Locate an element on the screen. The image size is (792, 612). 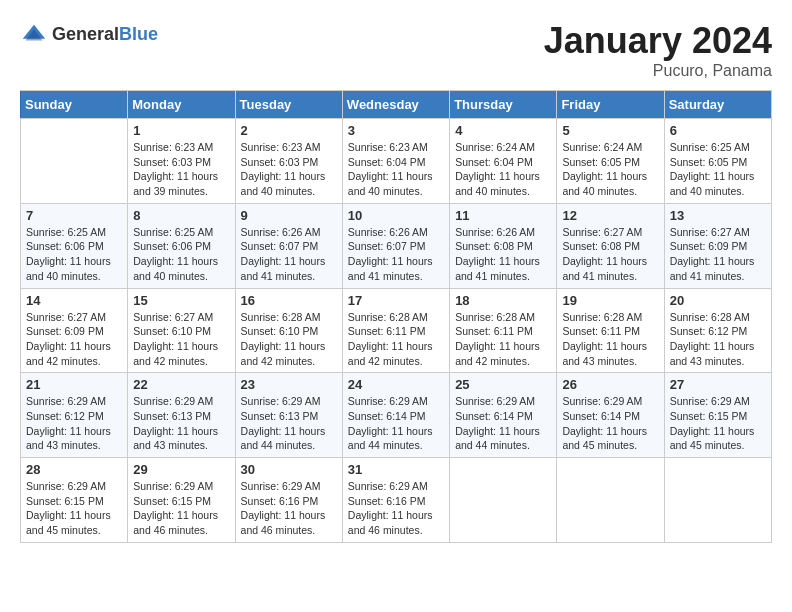
calendar-cell: 10Sunrise: 6:26 AMSunset: 6:07 PMDayligh… is located at coordinates (396, 246).